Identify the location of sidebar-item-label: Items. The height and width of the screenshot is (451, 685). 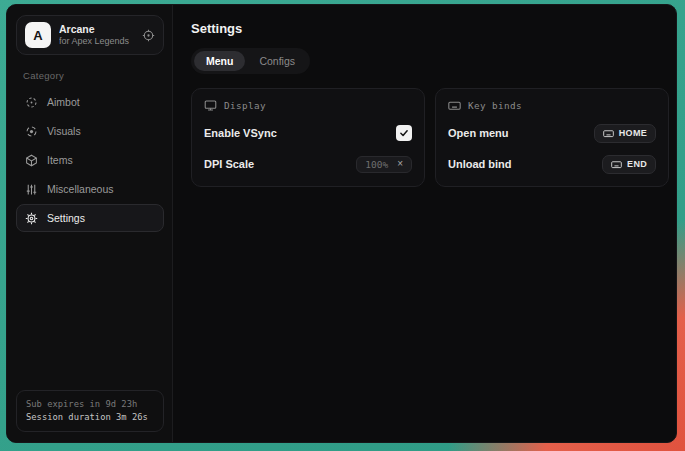
(60, 160).